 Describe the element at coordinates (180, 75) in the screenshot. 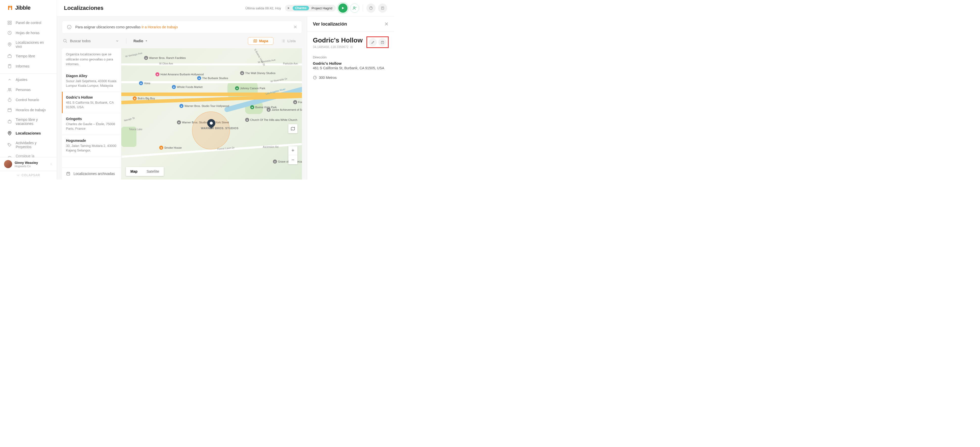

I see `map-poi: ●Hotel Amarano Burbank-Hollywood` at that location.